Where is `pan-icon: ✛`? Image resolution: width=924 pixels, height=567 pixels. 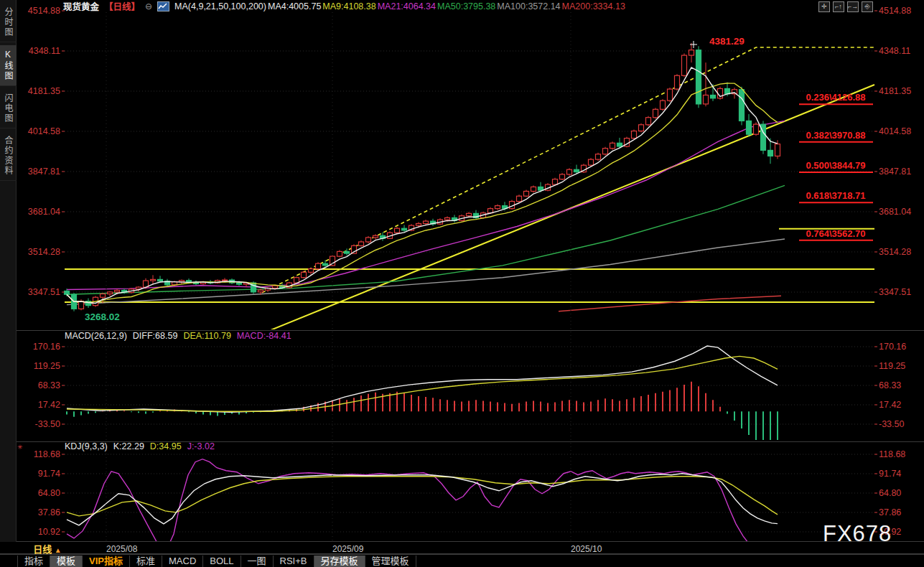
pan-icon: ✛ is located at coordinates (824, 7).